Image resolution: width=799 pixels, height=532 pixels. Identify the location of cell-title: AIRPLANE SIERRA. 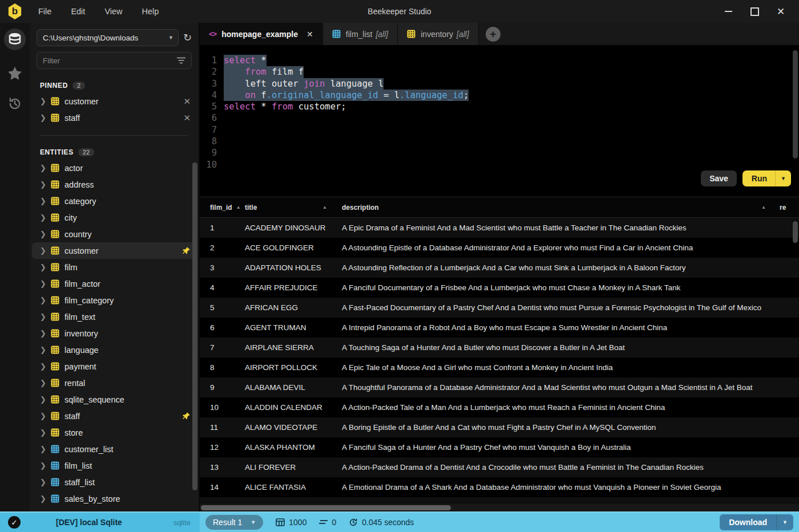
(293, 348).